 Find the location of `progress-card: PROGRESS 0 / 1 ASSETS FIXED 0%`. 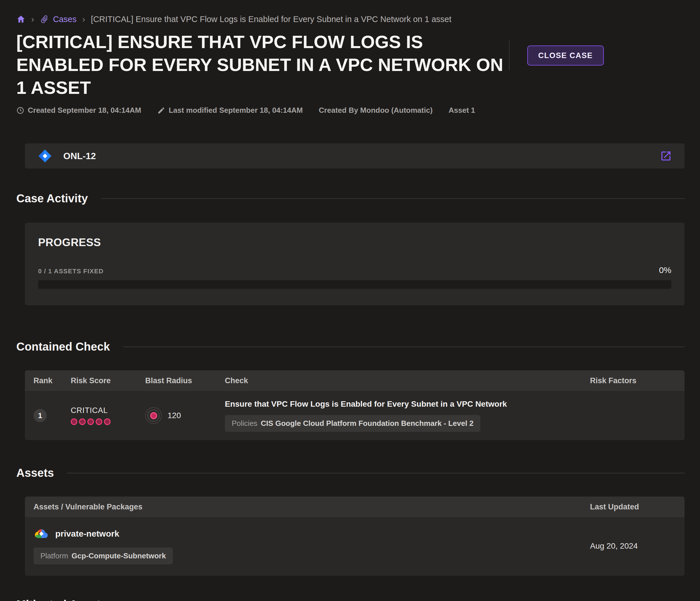

progress-card: PROGRESS 0 / 1 ASSETS FIXED 0% is located at coordinates (355, 264).